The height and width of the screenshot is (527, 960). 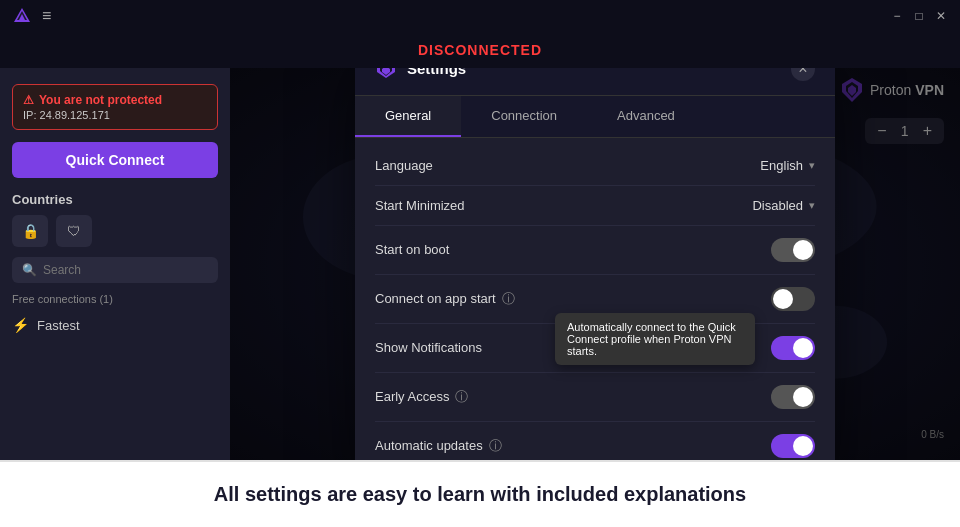 I want to click on fastest-item: ⚡ Fastest, so click(x=115, y=325).